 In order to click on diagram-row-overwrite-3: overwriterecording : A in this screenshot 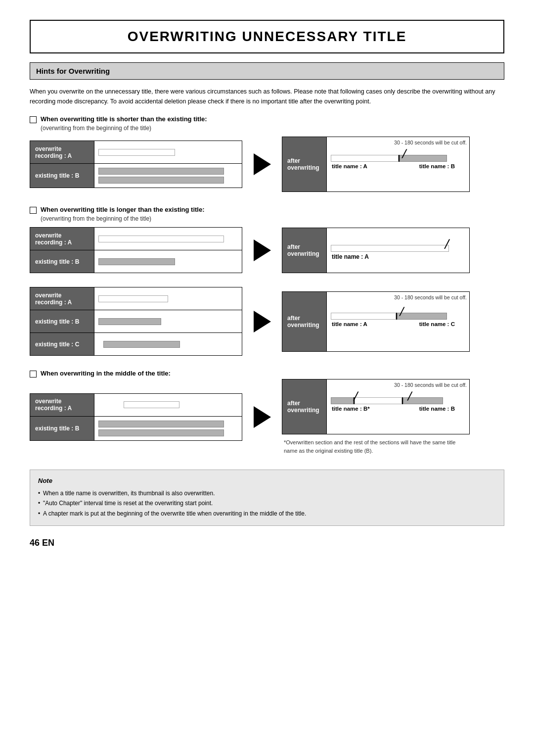, I will do `click(136, 299)`.